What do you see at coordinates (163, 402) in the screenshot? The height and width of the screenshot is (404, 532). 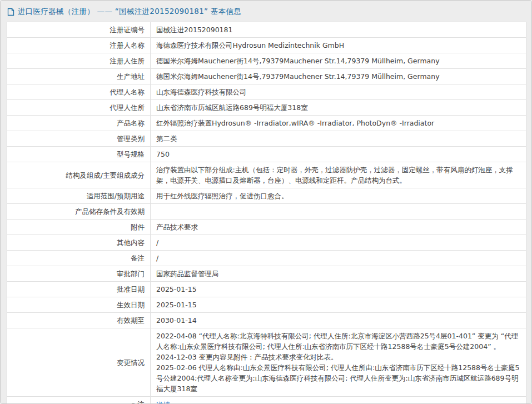 I see `details-link: 详情` at bounding box center [163, 402].